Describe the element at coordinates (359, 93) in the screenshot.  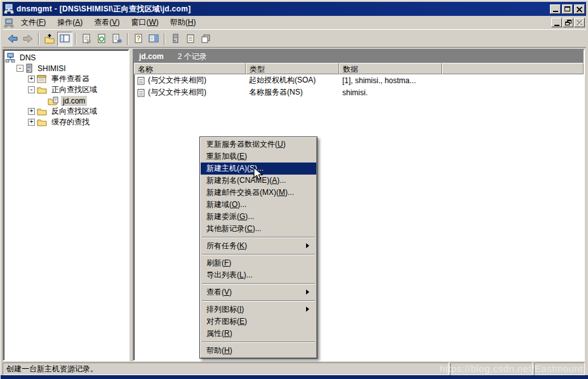
I see `record-row-ns: (与父文件夹相同) 名称服务器(NS) shimisi.` at that location.